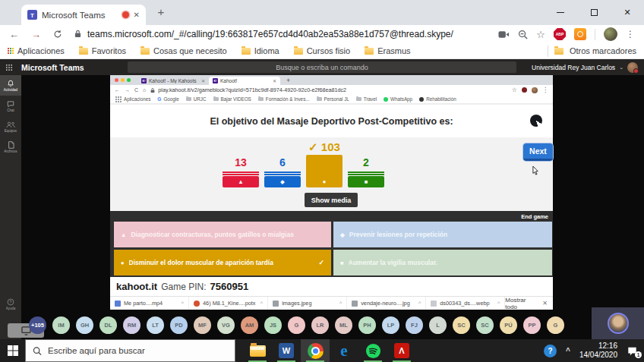 This screenshot has width=644, height=362. Describe the element at coordinates (223, 263) in the screenshot. I see `answer-option-yellow-correct: ● Disminuir el dolor muscular de aparici…` at that location.